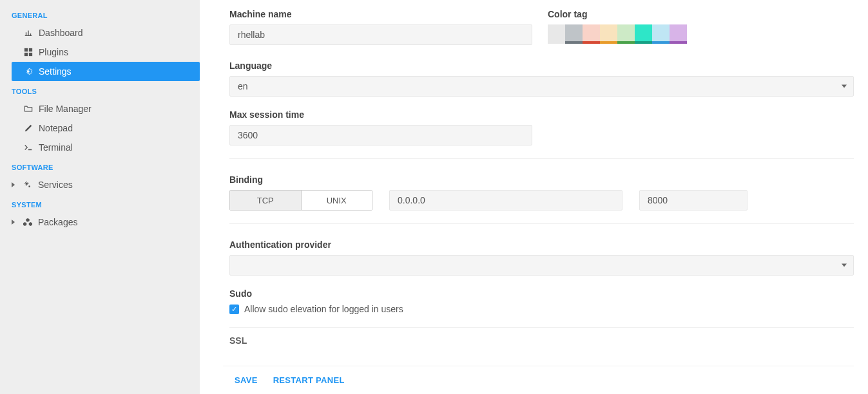  I want to click on sidebar-item-plugins: Plugins, so click(100, 52).